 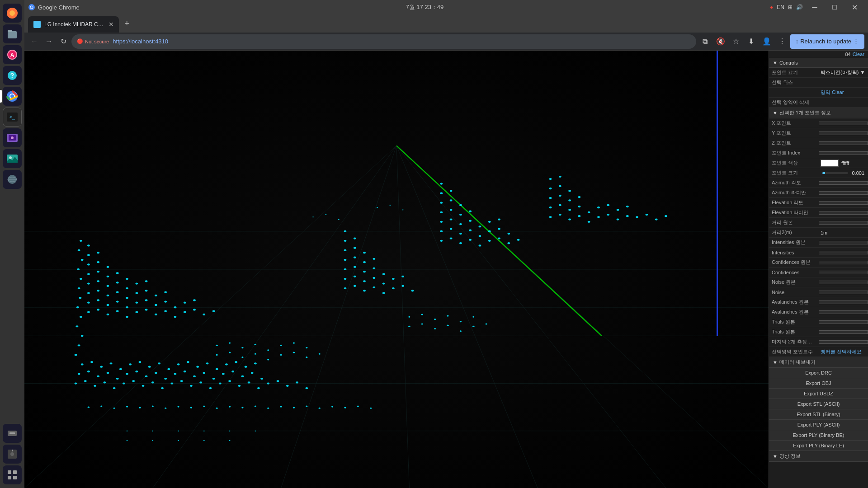 I want to click on screen-cast-icon: ⧉, so click(x=705, y=42).